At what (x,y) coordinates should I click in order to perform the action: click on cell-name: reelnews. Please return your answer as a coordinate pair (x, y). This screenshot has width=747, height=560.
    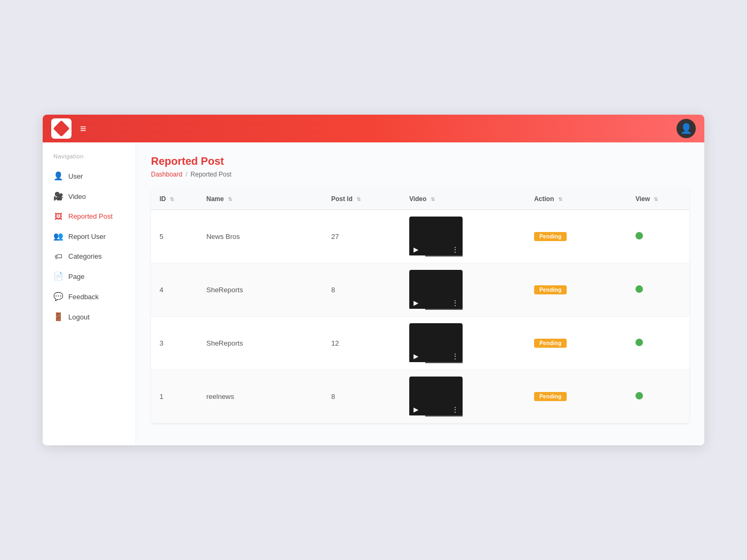
    Looking at the image, I should click on (260, 397).